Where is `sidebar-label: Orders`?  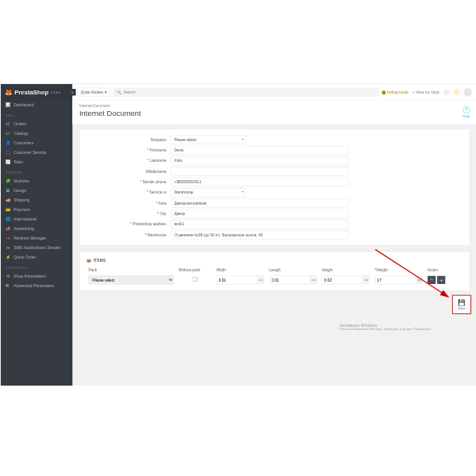
sidebar-label: Orders is located at coordinates (20, 124).